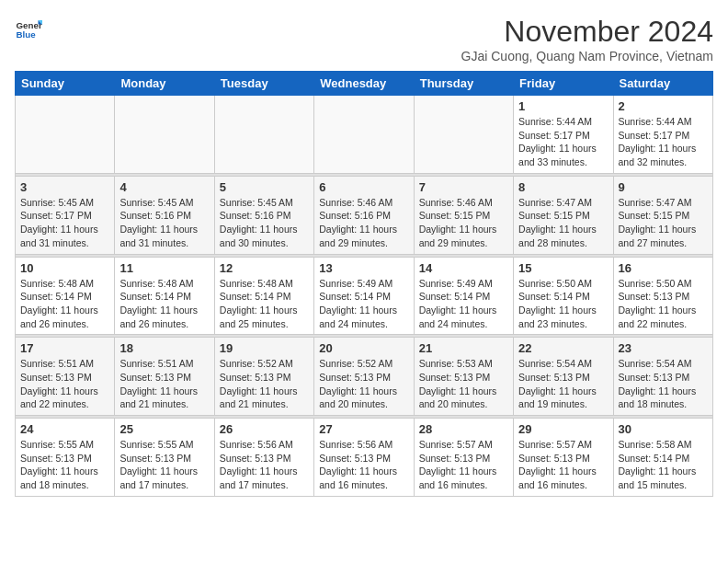  What do you see at coordinates (364, 215) in the screenshot?
I see `calendar-cell-w2-d3: 6Sunrise: 5:46 AM Sunset: 5:16 PM Daylig…` at bounding box center [364, 215].